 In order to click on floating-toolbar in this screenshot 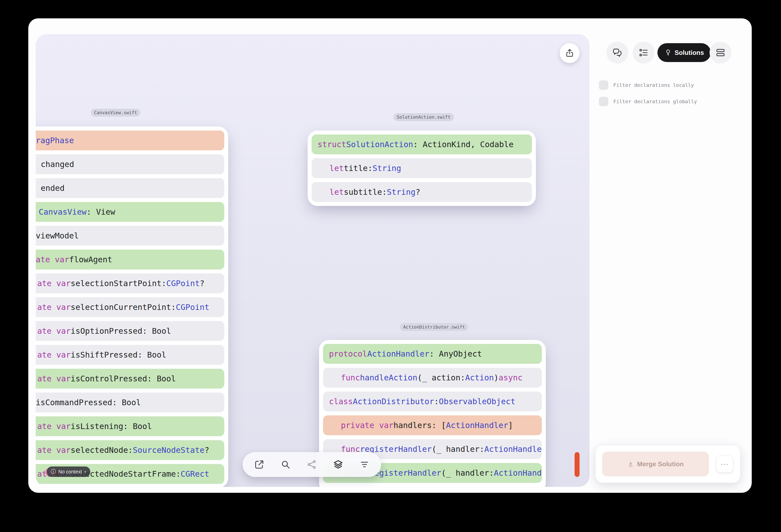, I will do `click(312, 464)`.